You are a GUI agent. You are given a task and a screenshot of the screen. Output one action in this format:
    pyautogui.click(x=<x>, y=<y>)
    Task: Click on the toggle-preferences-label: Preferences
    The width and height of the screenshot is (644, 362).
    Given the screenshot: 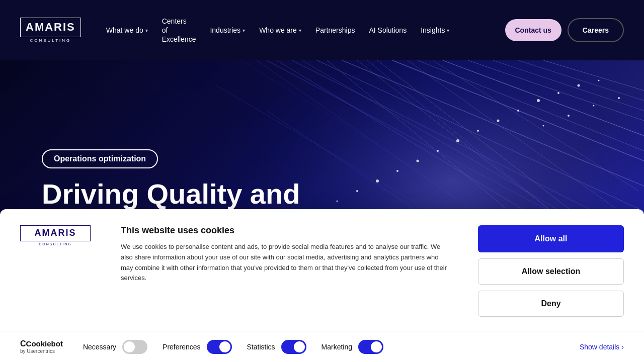 What is the action you would take?
    pyautogui.click(x=181, y=347)
    